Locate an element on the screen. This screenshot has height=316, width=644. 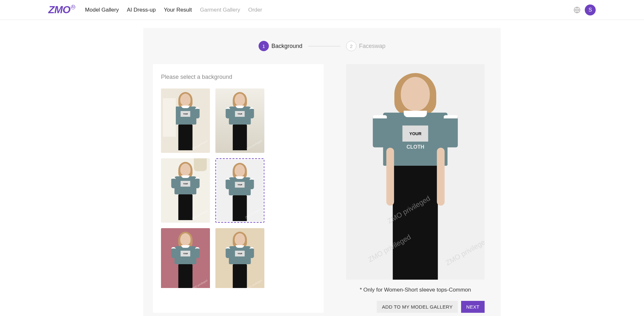
add-to-gallery-button: ADD TO MY MODEL GALLERY is located at coordinates (417, 307).